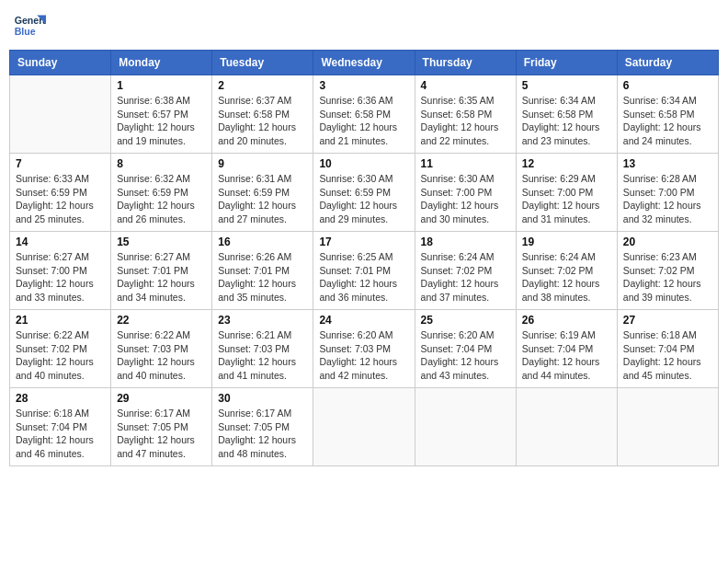  I want to click on day-number: 1, so click(162, 86).